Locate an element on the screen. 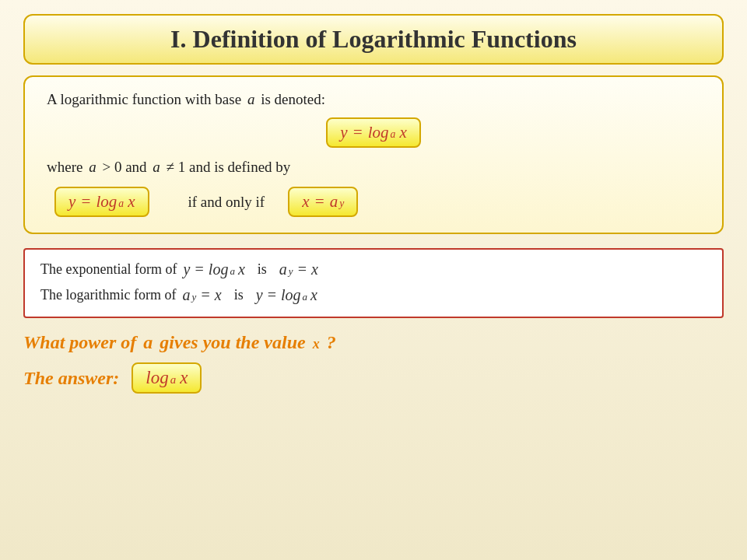  def-a1: a is located at coordinates (251, 100).